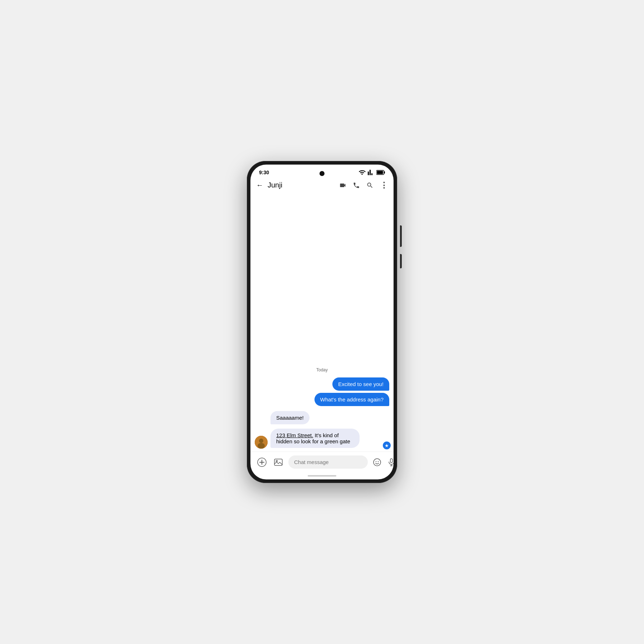 The height and width of the screenshot is (644, 644). What do you see at coordinates (262, 462) in the screenshot?
I see `add-button` at bounding box center [262, 462].